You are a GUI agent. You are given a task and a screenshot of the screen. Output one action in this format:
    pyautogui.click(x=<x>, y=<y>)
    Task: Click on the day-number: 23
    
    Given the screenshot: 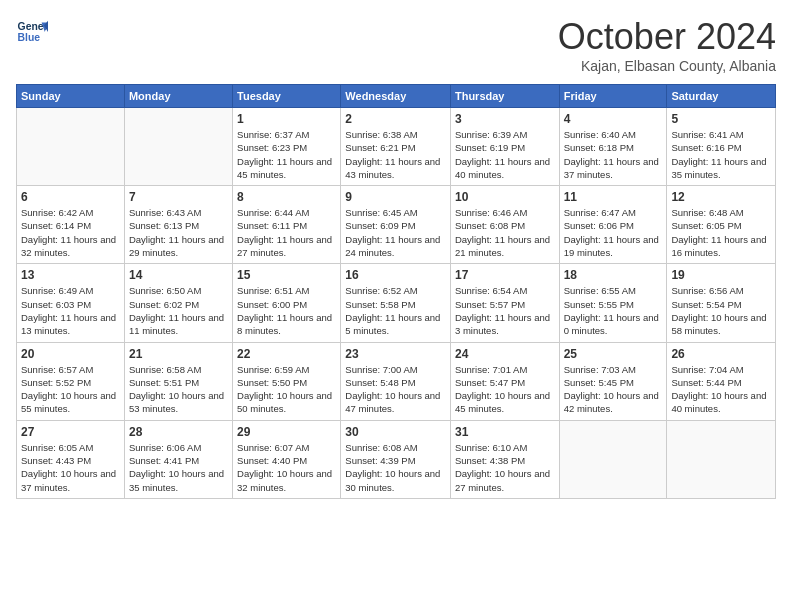 What is the action you would take?
    pyautogui.click(x=396, y=354)
    